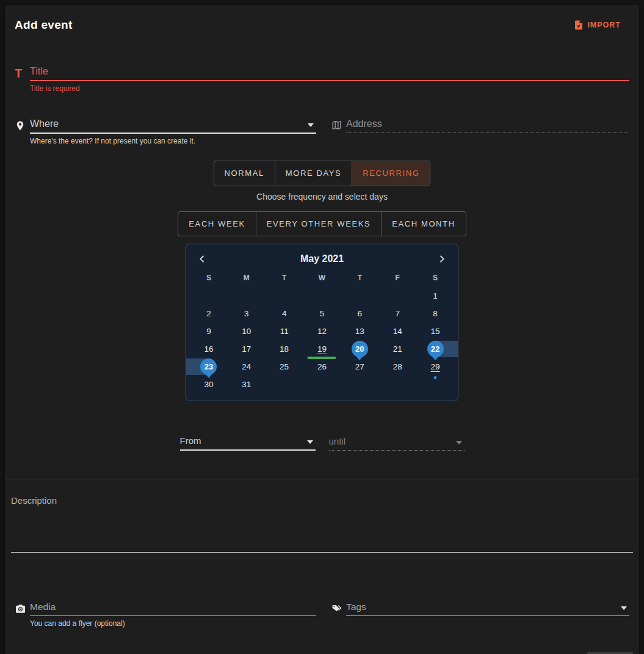 This screenshot has width=644, height=654. Describe the element at coordinates (284, 349) in the screenshot. I see `calendar-day-cell: 18` at that location.